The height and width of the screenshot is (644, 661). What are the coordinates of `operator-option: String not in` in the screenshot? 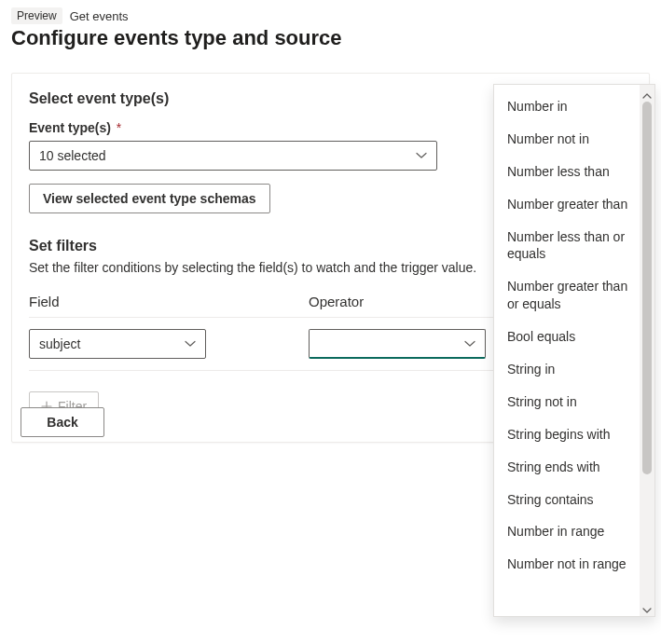 It's located at (571, 403).